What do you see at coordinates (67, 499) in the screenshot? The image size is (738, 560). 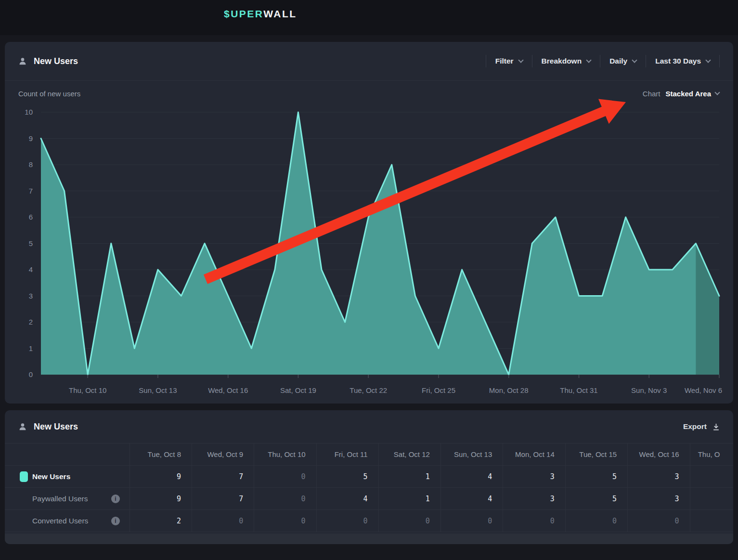 I see `row-label-cell: Paywalled Usersi` at bounding box center [67, 499].